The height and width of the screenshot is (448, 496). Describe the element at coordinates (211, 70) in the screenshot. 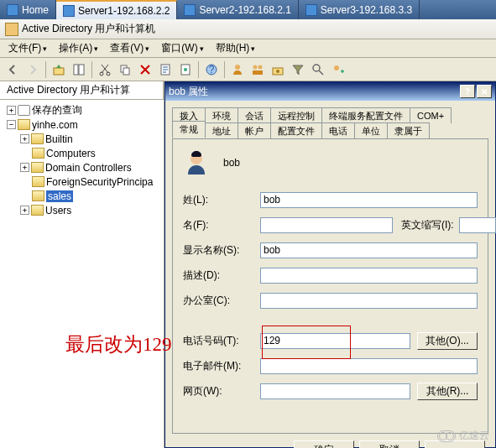

I see `help-icon: ?` at that location.